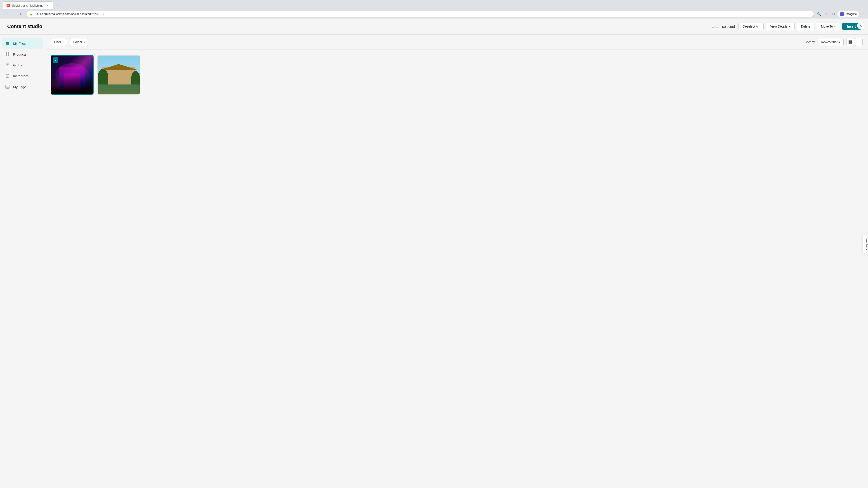  Describe the element at coordinates (834, 42) in the screenshot. I see `sort-controls: Sort by Newest first ▾` at that location.